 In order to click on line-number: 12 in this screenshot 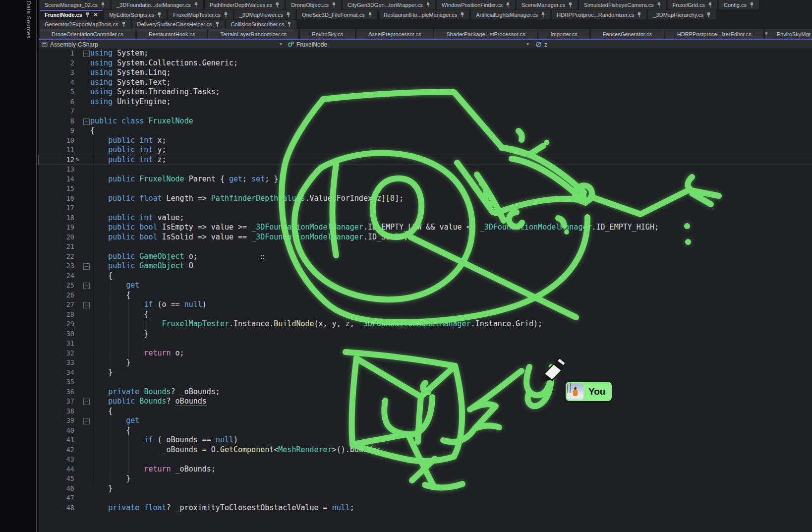, I will do `click(57, 160)`.